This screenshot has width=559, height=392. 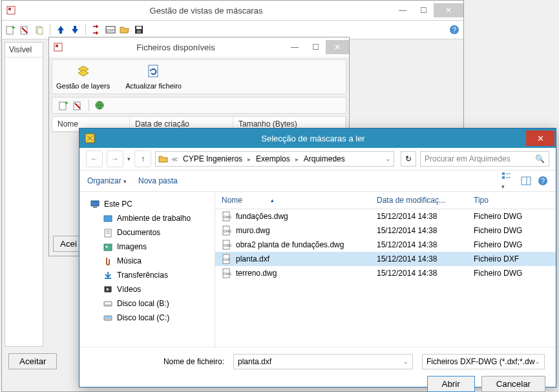 What do you see at coordinates (143, 159) in the screenshot?
I see `up-button: ↑` at bounding box center [143, 159].